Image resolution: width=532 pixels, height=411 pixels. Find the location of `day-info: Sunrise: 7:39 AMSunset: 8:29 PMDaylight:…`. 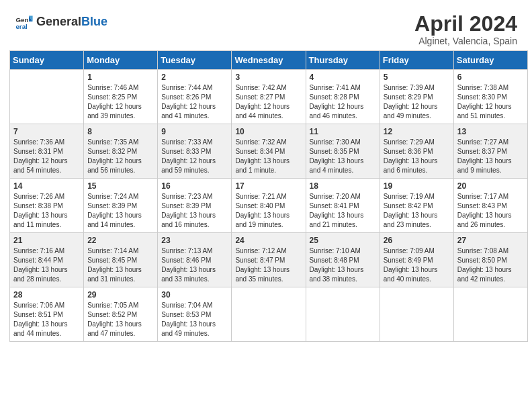

day-info: Sunrise: 7:39 AMSunset: 8:29 PMDaylight:… is located at coordinates (416, 102).